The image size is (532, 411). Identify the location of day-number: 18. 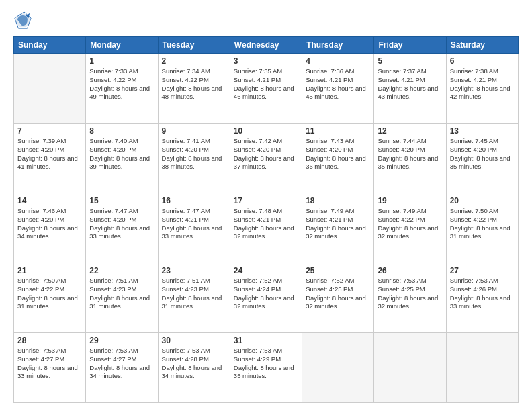
(338, 201).